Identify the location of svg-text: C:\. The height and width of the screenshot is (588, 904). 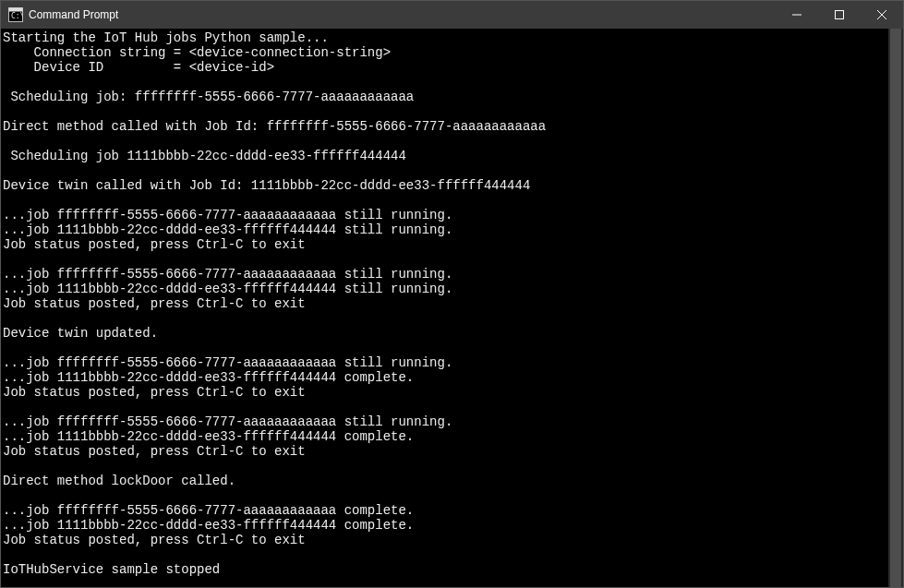
(17, 17).